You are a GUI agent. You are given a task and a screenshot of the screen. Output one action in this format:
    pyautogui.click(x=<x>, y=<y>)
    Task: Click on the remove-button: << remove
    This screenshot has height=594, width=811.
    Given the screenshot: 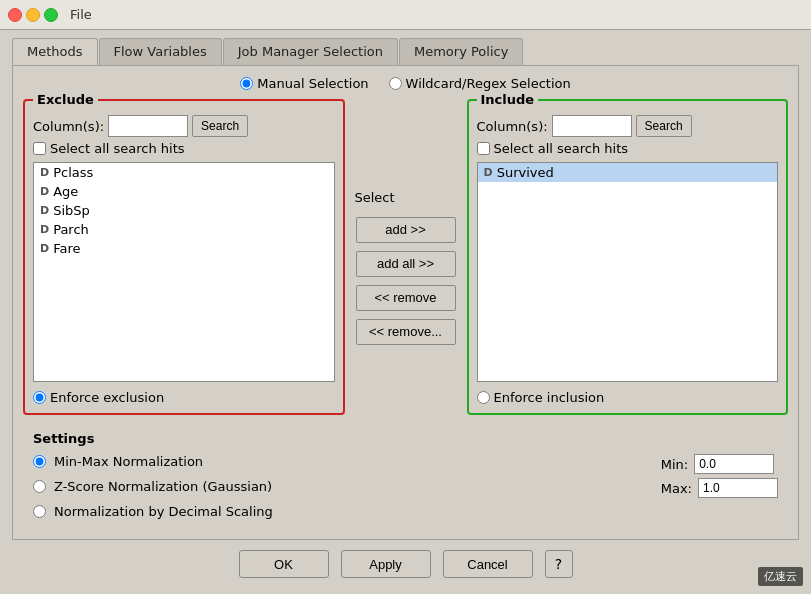 What is the action you would take?
    pyautogui.click(x=406, y=298)
    